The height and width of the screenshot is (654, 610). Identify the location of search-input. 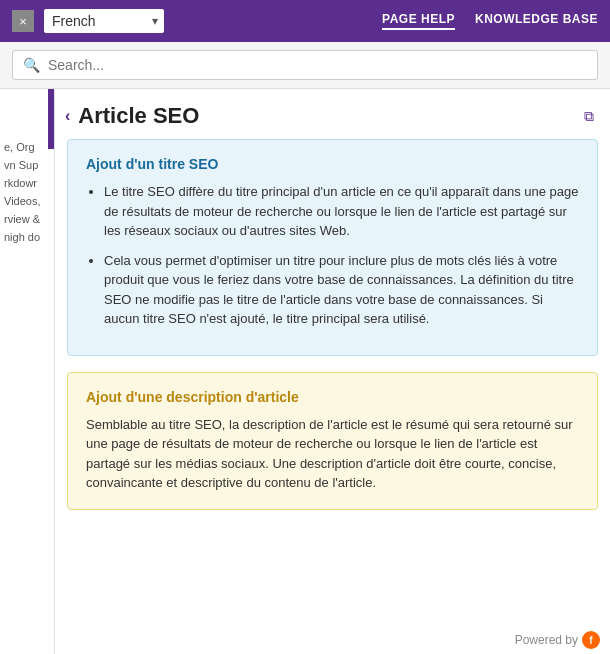
(318, 65).